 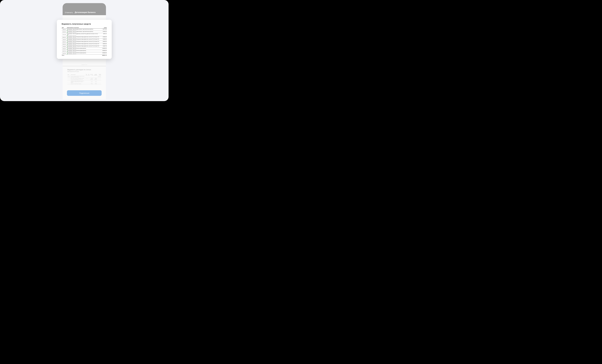 What do you see at coordinates (84, 72) in the screenshot?
I see `expenses-subtitle: Материалы/Услуги` at bounding box center [84, 72].